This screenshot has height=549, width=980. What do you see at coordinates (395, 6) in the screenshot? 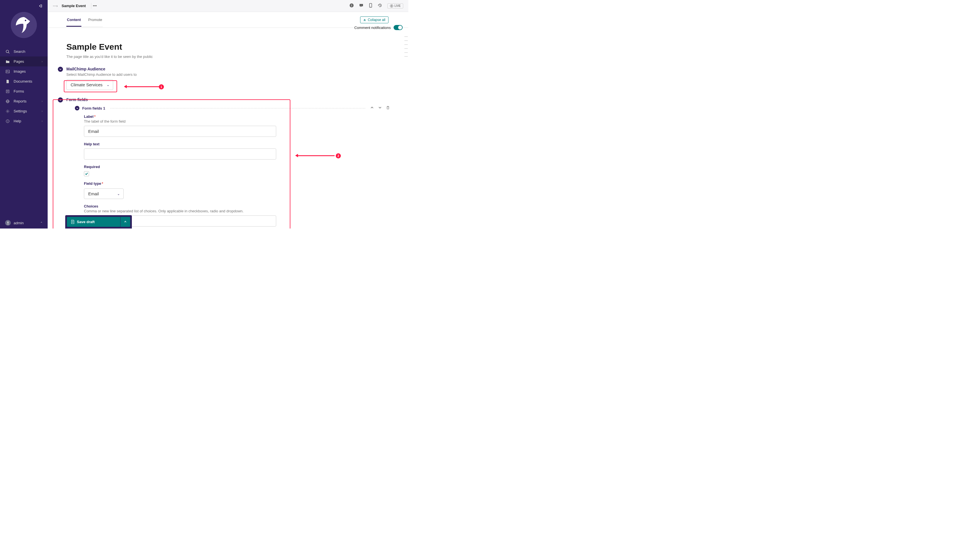
I see `live-status-button: LIVE` at bounding box center [395, 6].